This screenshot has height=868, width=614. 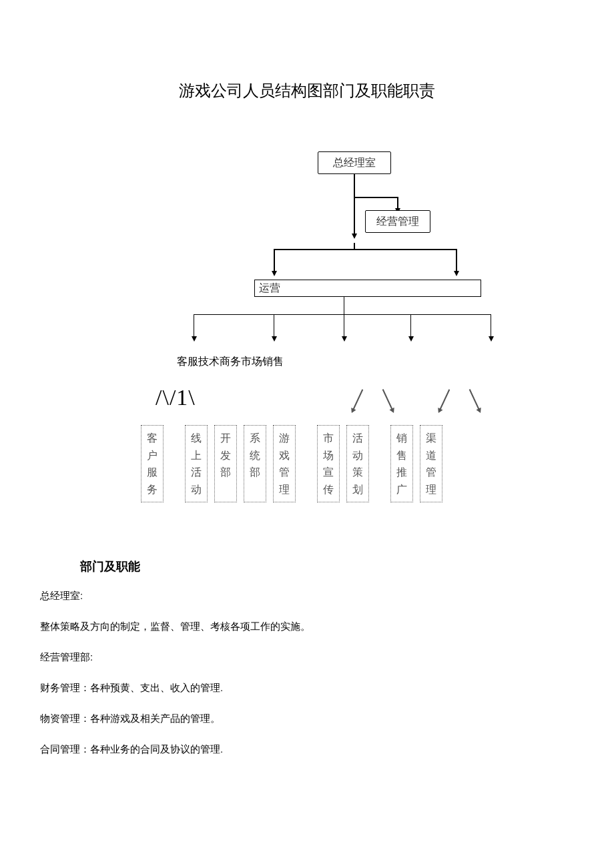 I want to click on slash-arrows-text: /\/1\, so click(x=176, y=398).